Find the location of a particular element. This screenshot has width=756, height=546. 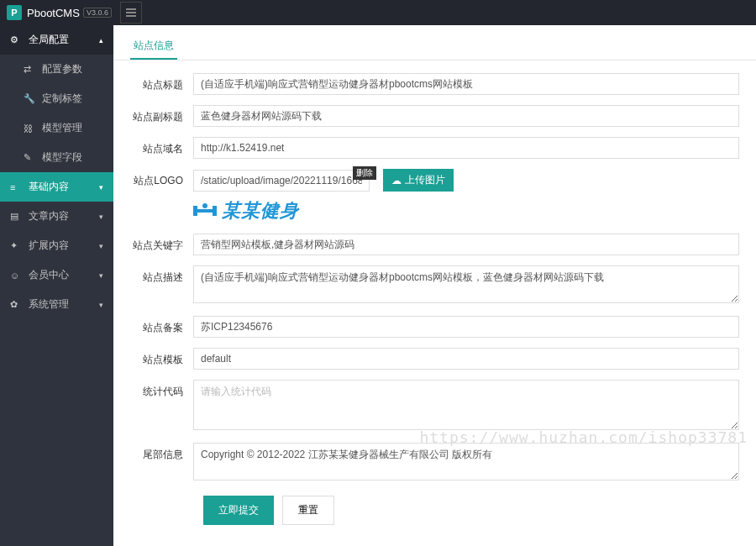

input-title is located at coordinates (466, 84).